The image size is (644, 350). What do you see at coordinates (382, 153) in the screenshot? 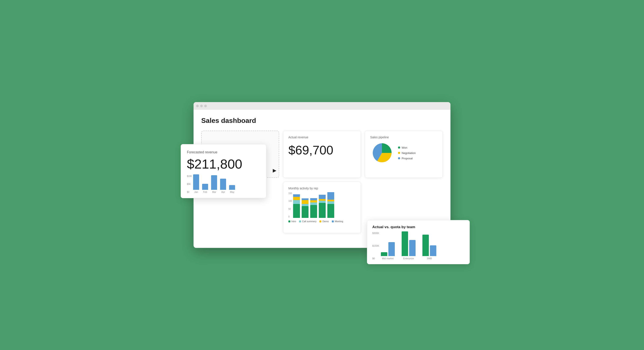
I see `pipeline-pie-chart` at bounding box center [382, 153].